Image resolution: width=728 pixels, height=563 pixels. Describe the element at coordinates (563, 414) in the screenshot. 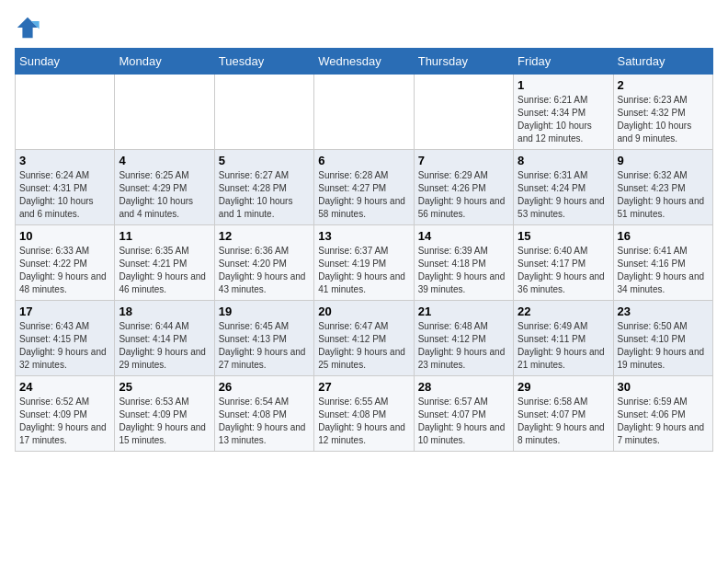

I see `calendar-cell: 29Sunrise: 6:58 AM Sunset: 4:07 PM Dayli…` at that location.